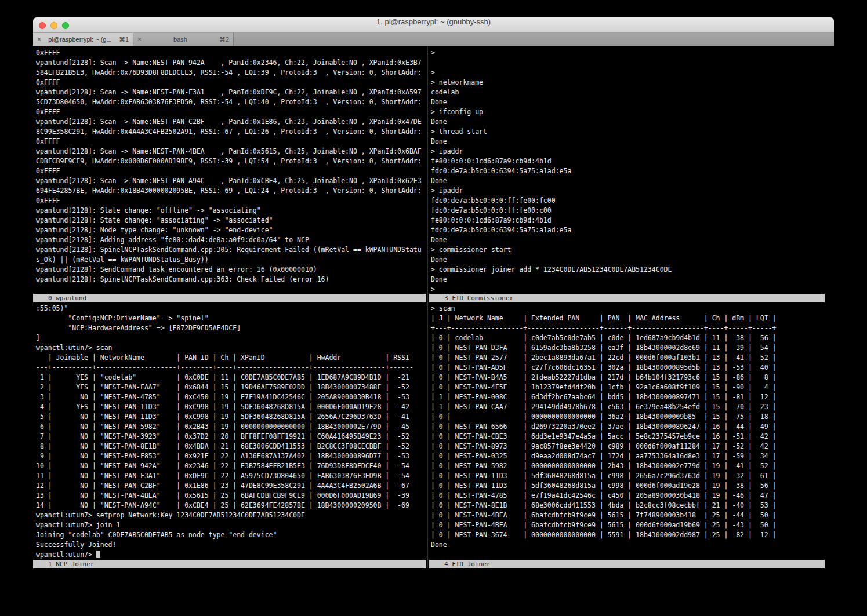  I want to click on pane-title-ftd-commissioner: 3 FTD Commissioner, so click(627, 298).